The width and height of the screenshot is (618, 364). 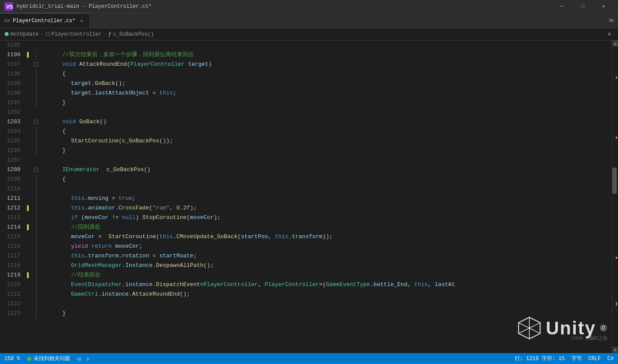 What do you see at coordinates (326, 64) in the screenshot?
I see `code-line-1197: void AttackRoundEnd(PlayerController tar…` at bounding box center [326, 64].